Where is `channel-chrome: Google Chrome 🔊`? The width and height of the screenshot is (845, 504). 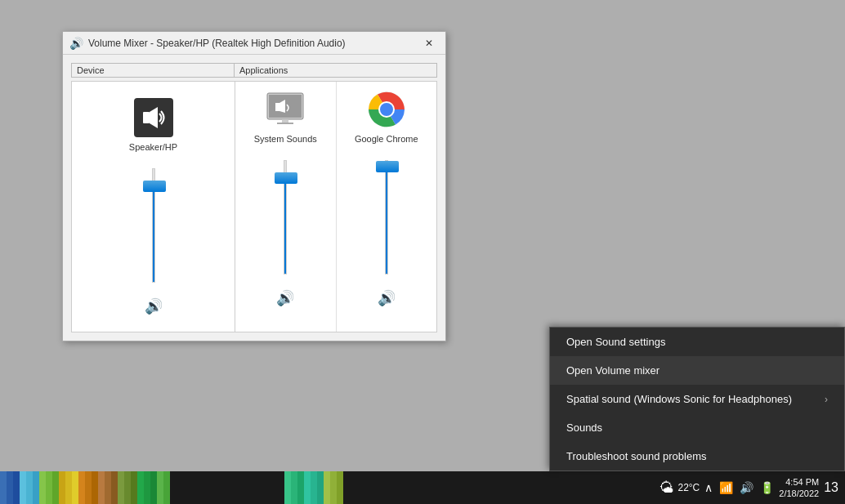
channel-chrome: Google Chrome 🔊 is located at coordinates (387, 207).